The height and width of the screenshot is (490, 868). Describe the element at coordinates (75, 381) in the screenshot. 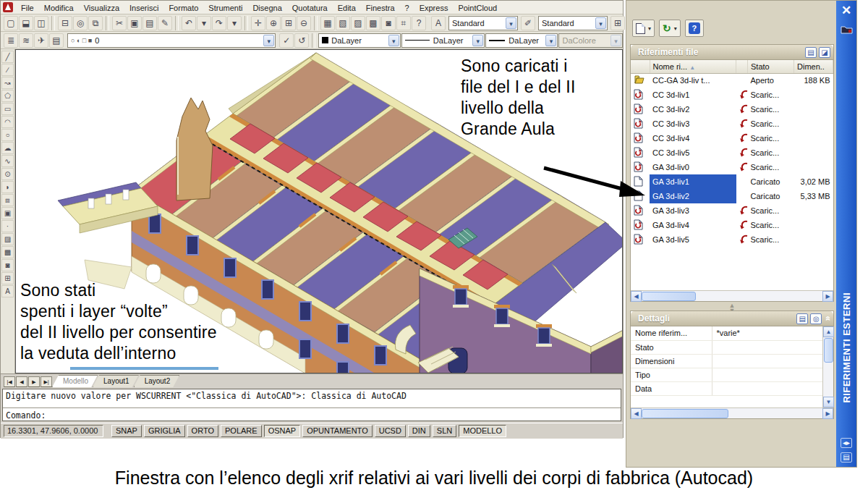

I see `tab-modello: Modello` at that location.